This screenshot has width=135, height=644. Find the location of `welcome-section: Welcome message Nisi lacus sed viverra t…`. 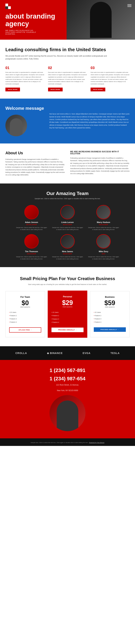

welcome-section: Welcome message Nisi lacus sed viverra t… is located at coordinates (67, 121).